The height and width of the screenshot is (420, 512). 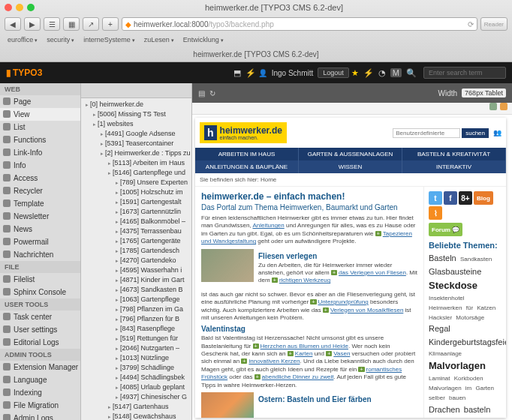 What do you see at coordinates (382, 74) in the screenshot?
I see `help-icon: ◔` at bounding box center [382, 74].